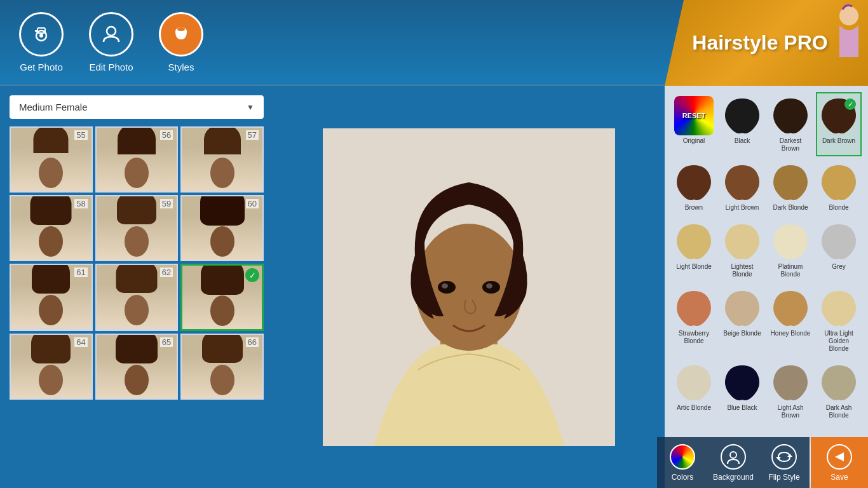 The image size is (868, 488). Describe the element at coordinates (252, 275) in the screenshot. I see `style-check-63: ✓` at that location.